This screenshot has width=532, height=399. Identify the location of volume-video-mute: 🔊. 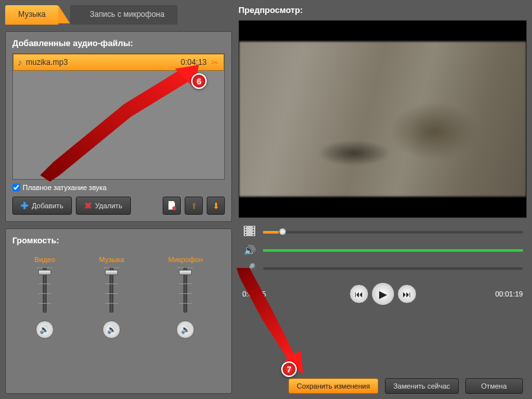
(45, 330).